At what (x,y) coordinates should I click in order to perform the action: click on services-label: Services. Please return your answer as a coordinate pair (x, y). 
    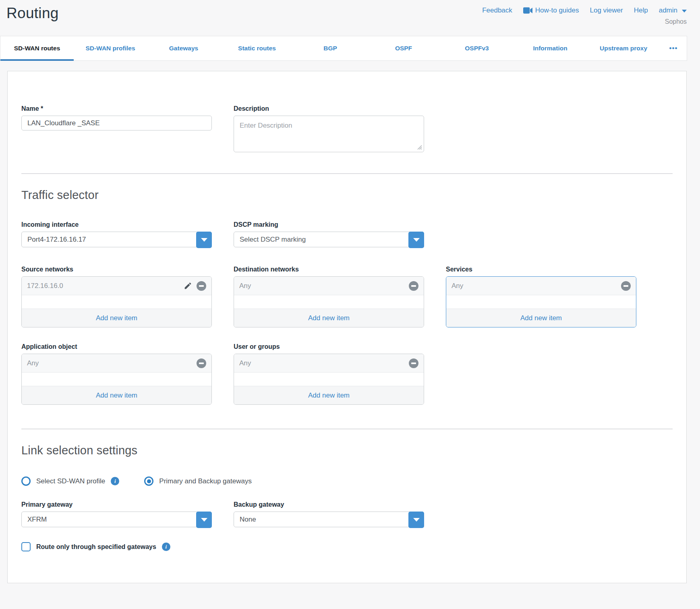
    Looking at the image, I should click on (541, 269).